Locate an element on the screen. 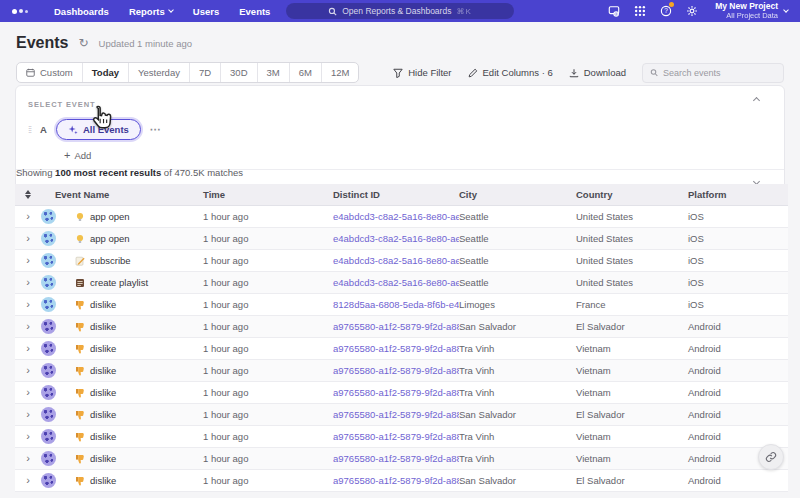  mixpanel-logo-icon is located at coordinates (20, 12).